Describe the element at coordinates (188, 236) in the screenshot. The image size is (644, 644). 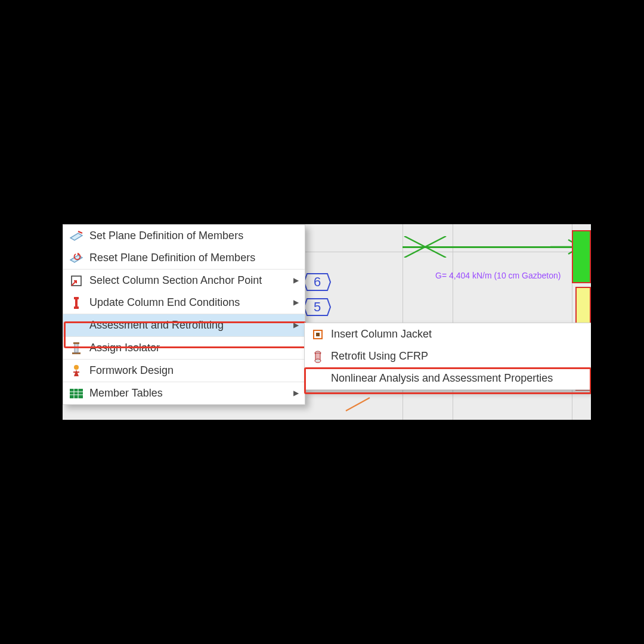
I see `menu-item-label: Set Plane Definition of Members` at that location.